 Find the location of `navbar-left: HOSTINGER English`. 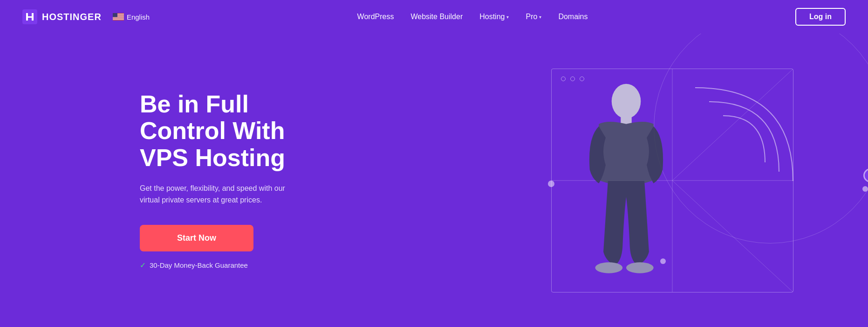

navbar-left: HOSTINGER English is located at coordinates (86, 17).